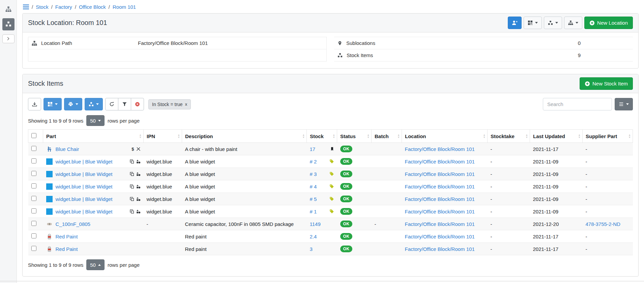 The height and width of the screenshot is (283, 644). What do you see at coordinates (26, 7) in the screenshot?
I see `hamburger-menu-icon` at bounding box center [26, 7].